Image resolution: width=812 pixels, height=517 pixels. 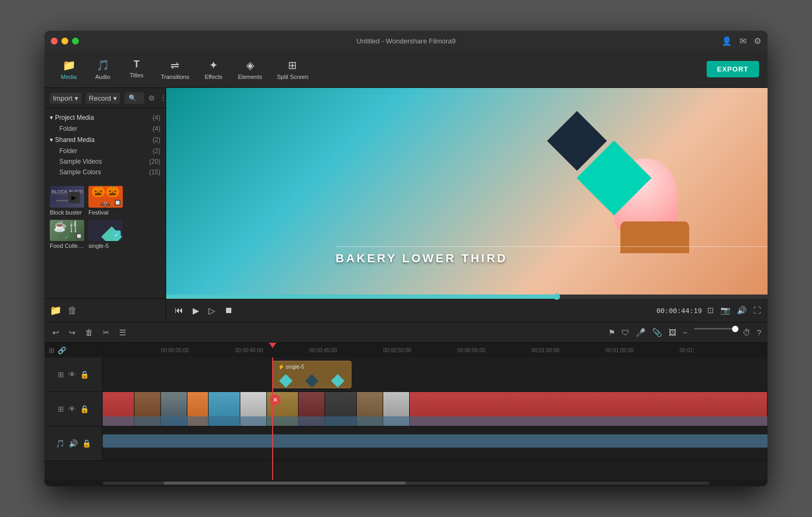 I want to click on media-icon: 📁, so click(x=69, y=65).